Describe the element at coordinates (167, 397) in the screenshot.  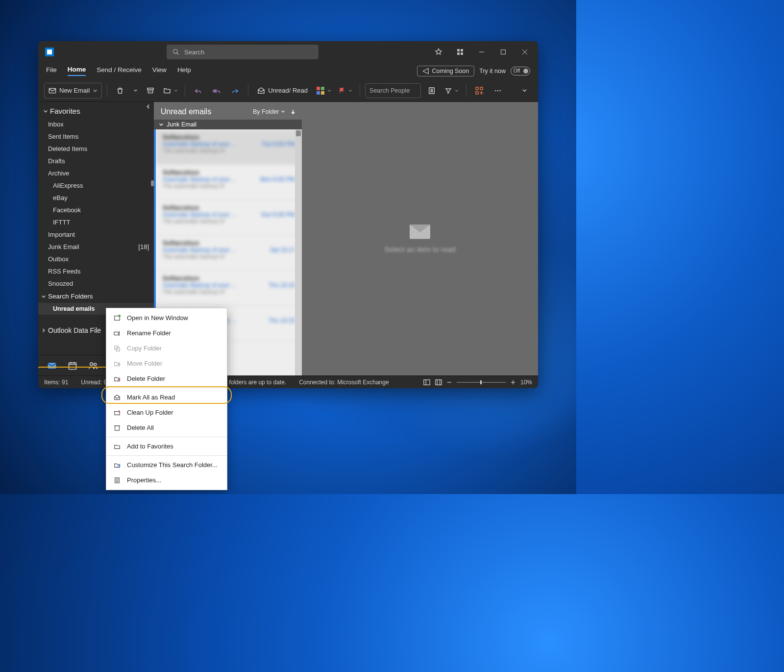
I see `ctx-mark-all-read: Mark All as Read` at that location.